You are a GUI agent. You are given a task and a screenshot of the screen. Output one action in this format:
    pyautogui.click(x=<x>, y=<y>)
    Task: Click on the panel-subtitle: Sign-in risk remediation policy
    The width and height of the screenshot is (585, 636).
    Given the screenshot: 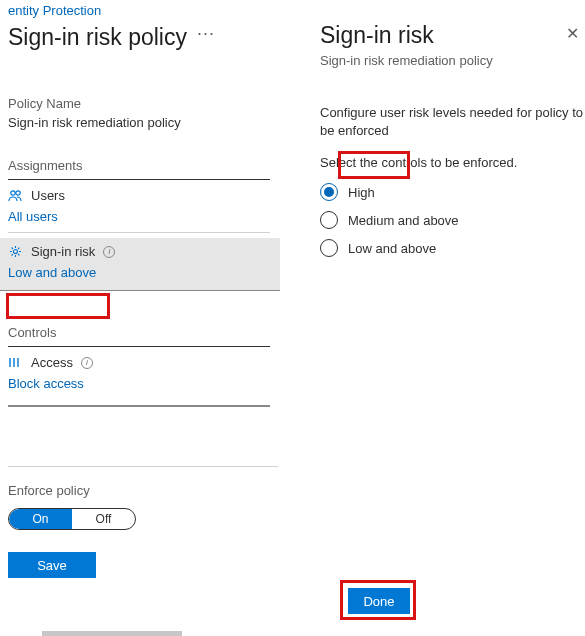 What is the action you would take?
    pyautogui.click(x=452, y=60)
    